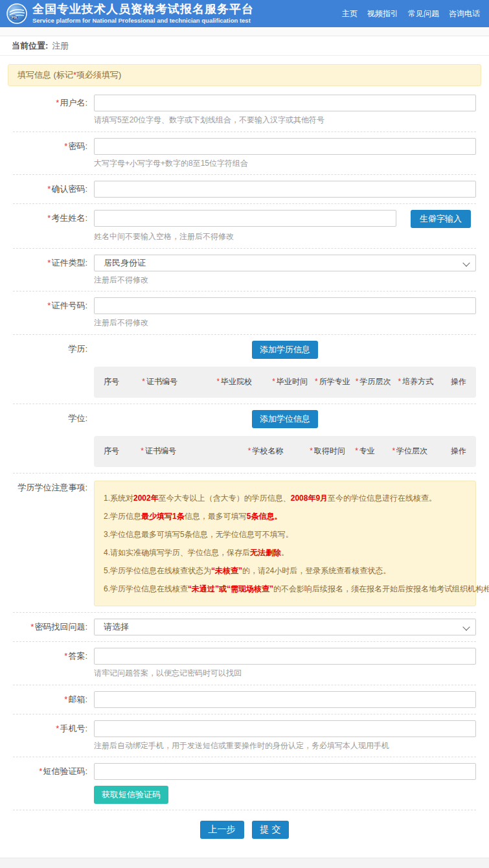 The image size is (489, 868). What do you see at coordinates (53, 263) in the screenshot?
I see `id-type-label: *证件类型:` at bounding box center [53, 263].